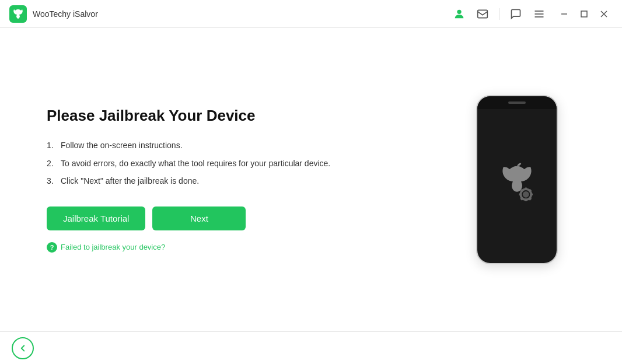 Image resolution: width=622 pixels, height=364 pixels. What do you see at coordinates (54, 14) in the screenshot?
I see `title-bar-left: WooTechy iSalvor` at bounding box center [54, 14].